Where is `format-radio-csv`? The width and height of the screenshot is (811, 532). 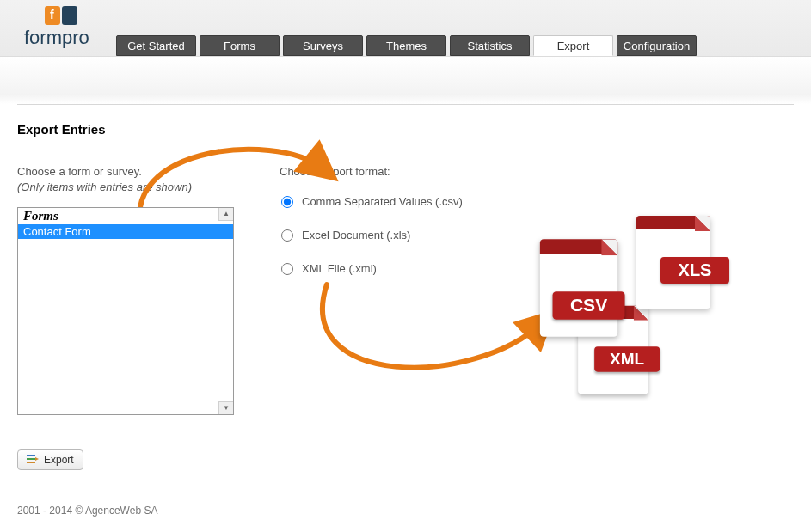 format-radio-csv is located at coordinates (287, 202).